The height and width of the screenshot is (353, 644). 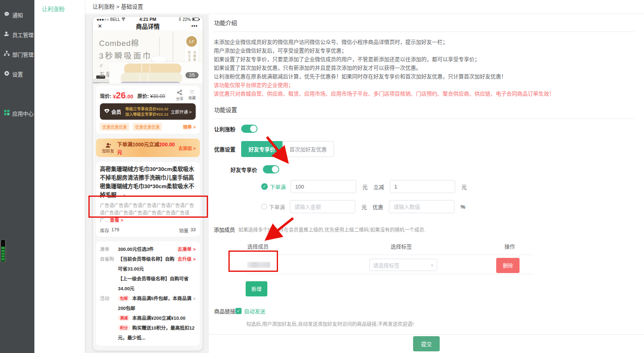 What do you see at coordinates (244, 170) in the screenshot?
I see `friend-price-toggle-label: 好友专享价` at bounding box center [244, 170].